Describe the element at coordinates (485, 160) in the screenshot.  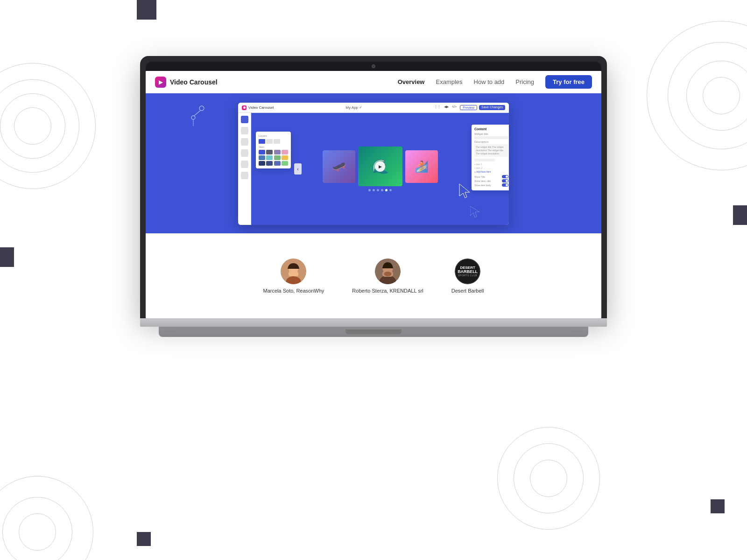
I see `rp-item1-input` at that location.